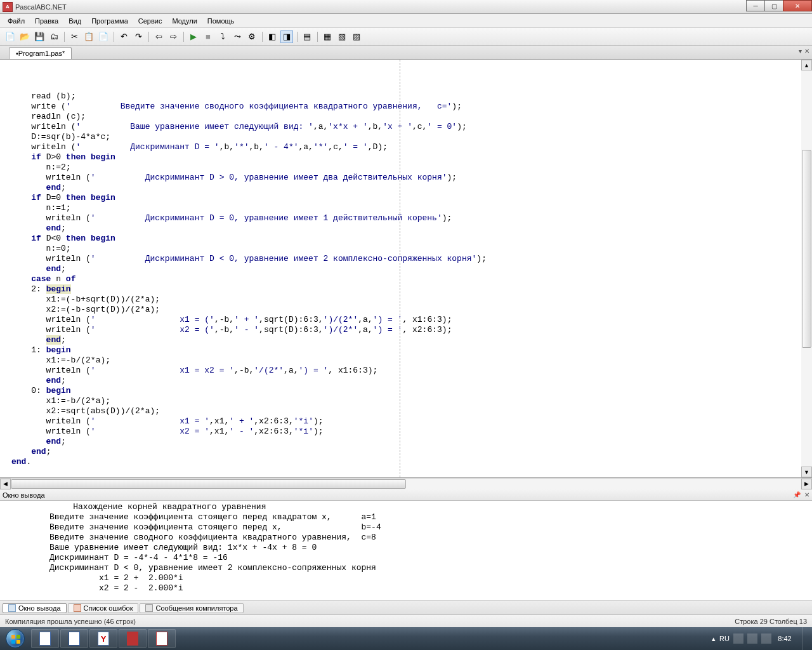 The image size is (812, 650). Describe the element at coordinates (15, 639) in the screenshot. I see `start-button` at that location.